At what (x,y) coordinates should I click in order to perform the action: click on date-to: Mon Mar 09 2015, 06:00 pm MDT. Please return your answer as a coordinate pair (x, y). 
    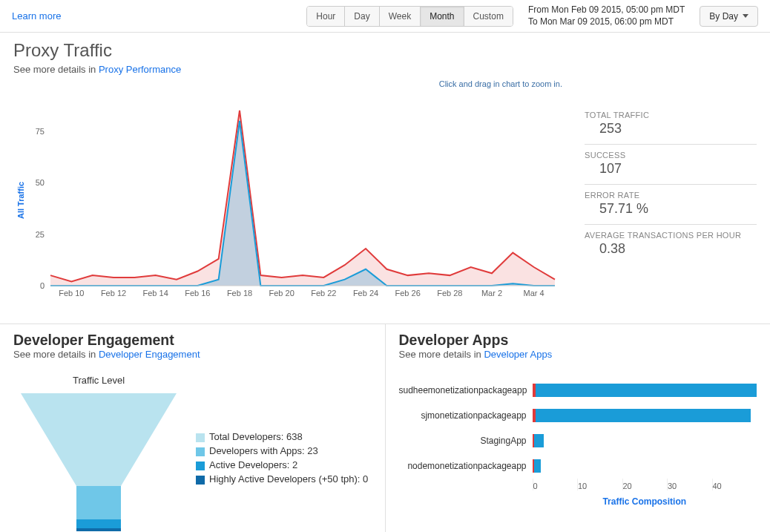
    Looking at the image, I should click on (607, 22).